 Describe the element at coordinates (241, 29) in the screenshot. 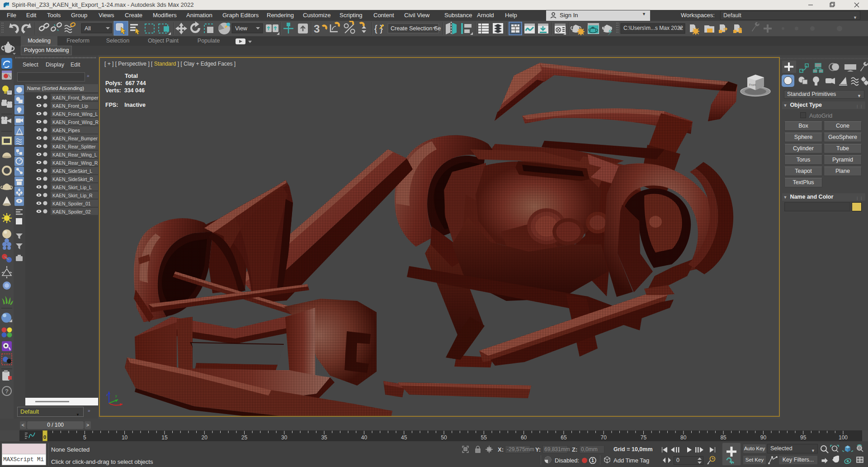

I see `svg-text: View` at that location.